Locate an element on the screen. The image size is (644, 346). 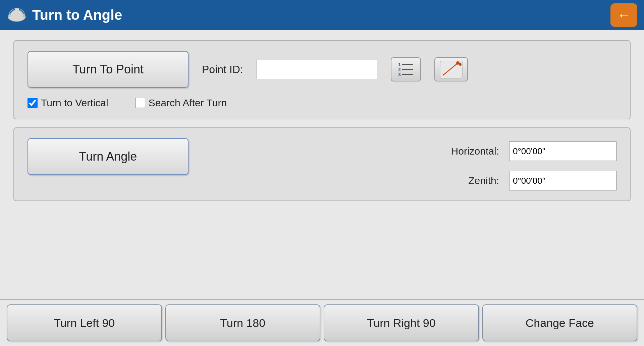
horizontal-input is located at coordinates (563, 151).